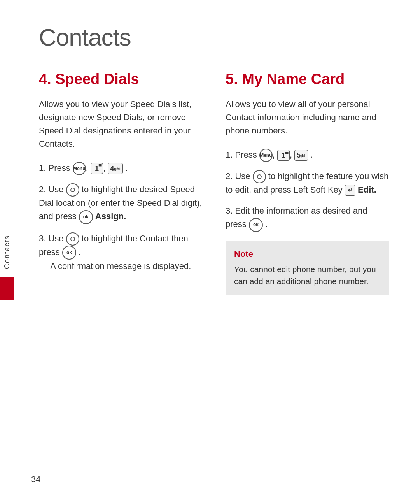 The height and width of the screenshot is (504, 420). What do you see at coordinates (307, 79) in the screenshot?
I see `section5-heading: 5. My Name Card` at bounding box center [307, 79].